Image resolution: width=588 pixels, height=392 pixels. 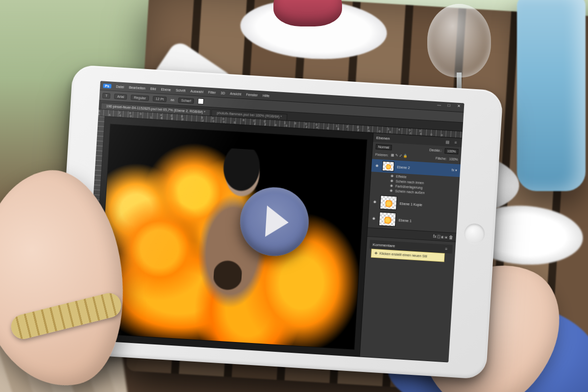 What do you see at coordinates (459, 106) in the screenshot?
I see `close-icon: ✕` at bounding box center [459, 106].